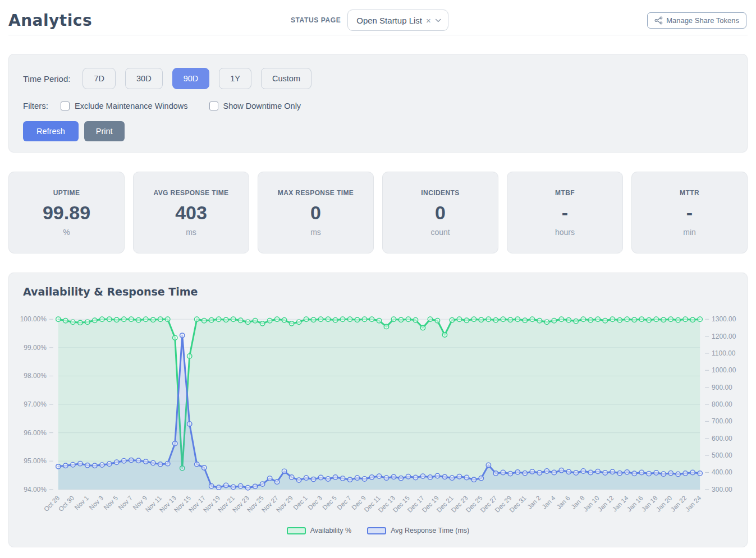  What do you see at coordinates (440, 232) in the screenshot?
I see `stat-unit: count` at bounding box center [440, 232].